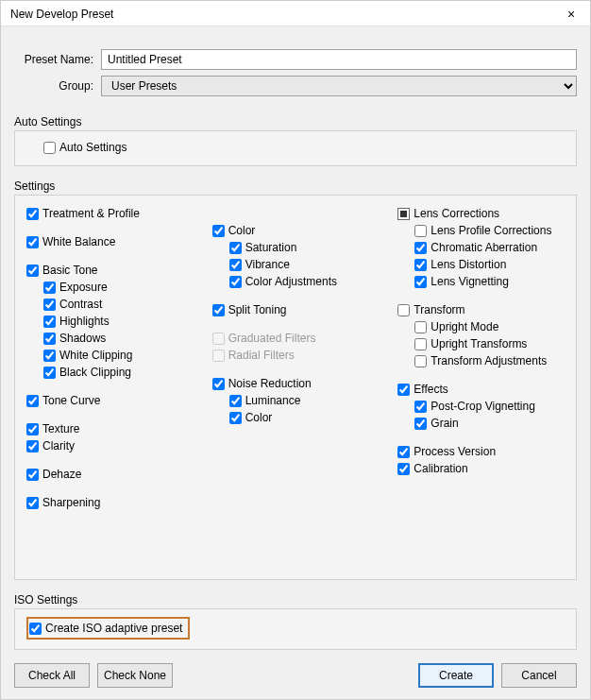  Describe the element at coordinates (404, 213) in the screenshot. I see `lens-corrections-checkbox` at that location.